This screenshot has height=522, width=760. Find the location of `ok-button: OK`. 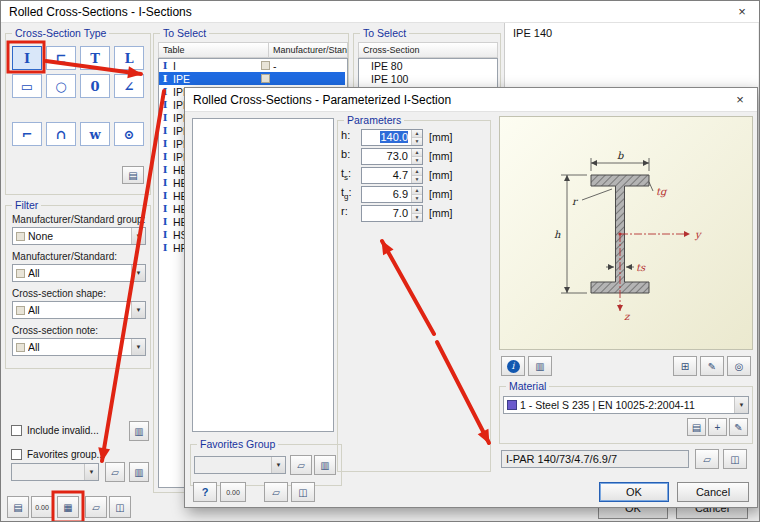

ok-button: OK is located at coordinates (634, 492).